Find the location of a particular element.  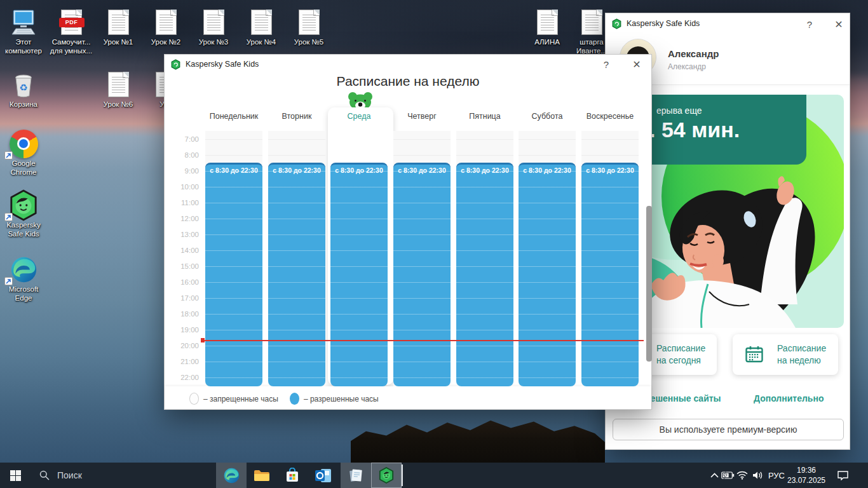

day-column-0: с 8:30 до 22:30 is located at coordinates (234, 259).